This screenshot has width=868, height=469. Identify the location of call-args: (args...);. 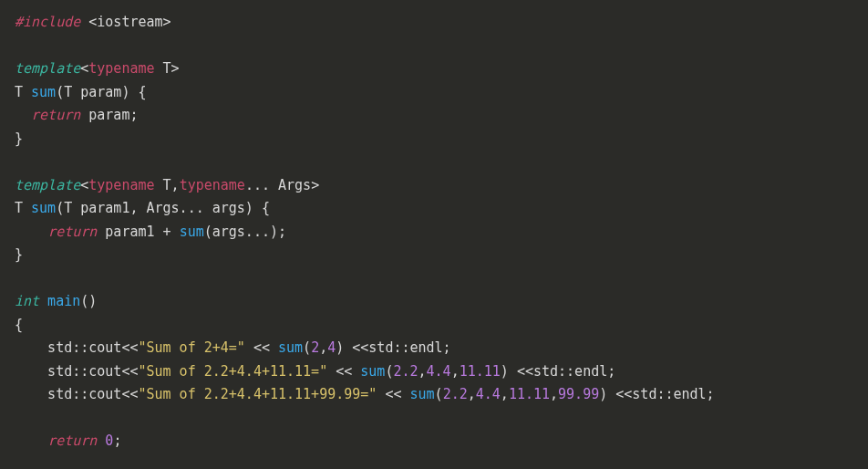
(245, 232).